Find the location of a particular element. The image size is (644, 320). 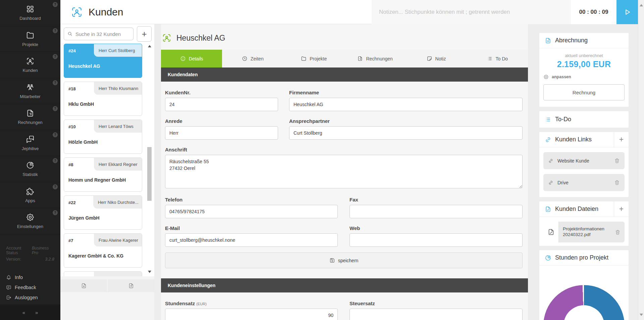

field-label: E-Mail is located at coordinates (252, 228).